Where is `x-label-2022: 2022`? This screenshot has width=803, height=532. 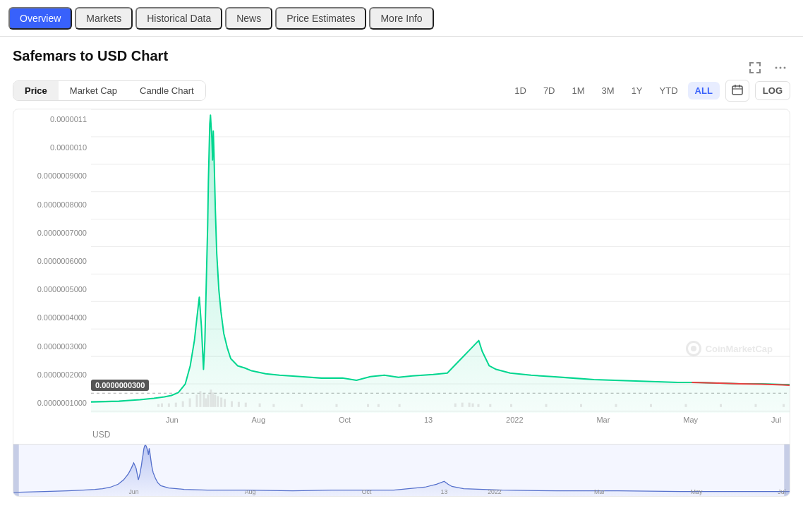
x-label-2022: 2022 is located at coordinates (514, 420).